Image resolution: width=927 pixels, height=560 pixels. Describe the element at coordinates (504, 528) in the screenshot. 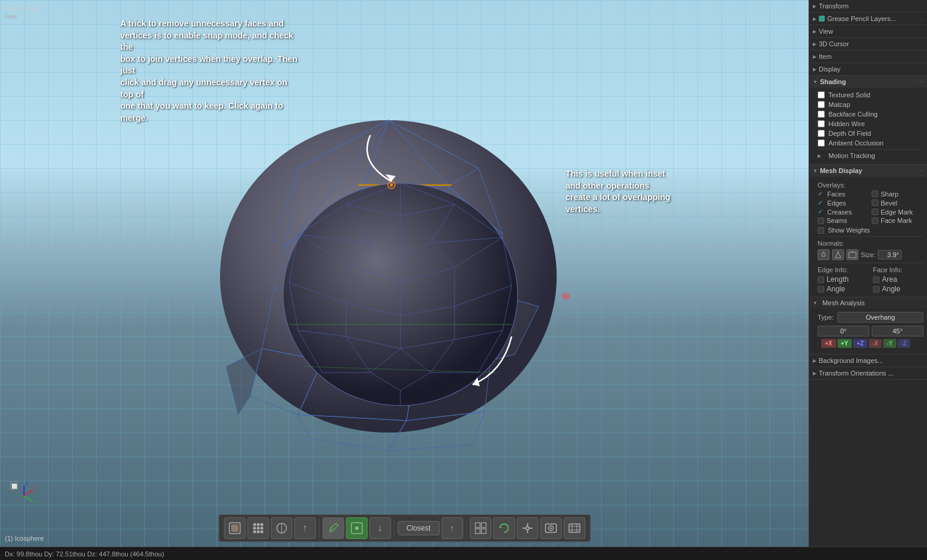

I see `toolbar-rotate-btn` at that location.